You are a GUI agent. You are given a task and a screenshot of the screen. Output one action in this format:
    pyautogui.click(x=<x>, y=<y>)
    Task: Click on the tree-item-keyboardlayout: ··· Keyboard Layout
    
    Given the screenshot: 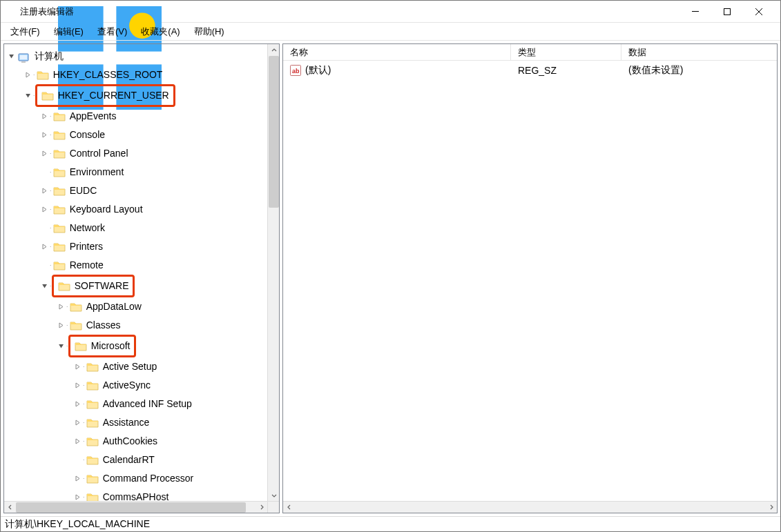 What is the action you would take?
    pyautogui.click(x=137, y=210)
    